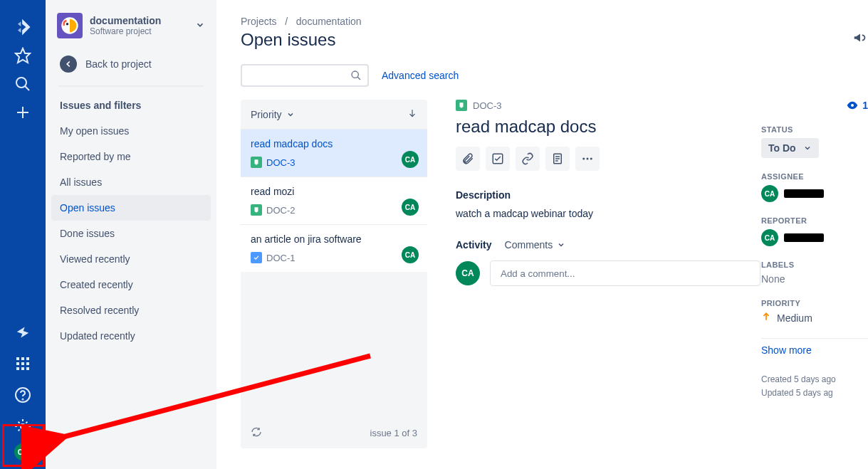  I want to click on advanced-search-link: Advanced search, so click(420, 75).